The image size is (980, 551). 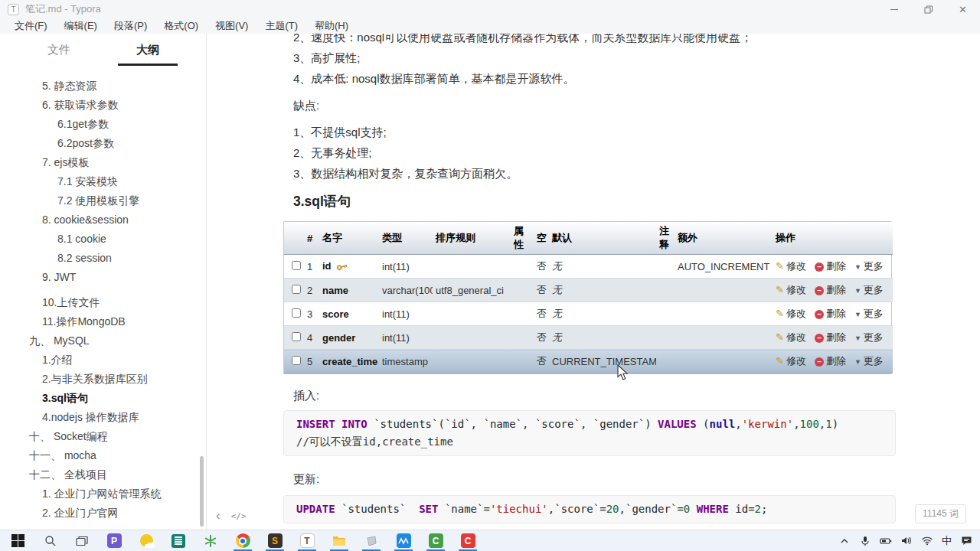 What do you see at coordinates (31, 26) in the screenshot?
I see `menu-file: 文件(F)` at bounding box center [31, 26].